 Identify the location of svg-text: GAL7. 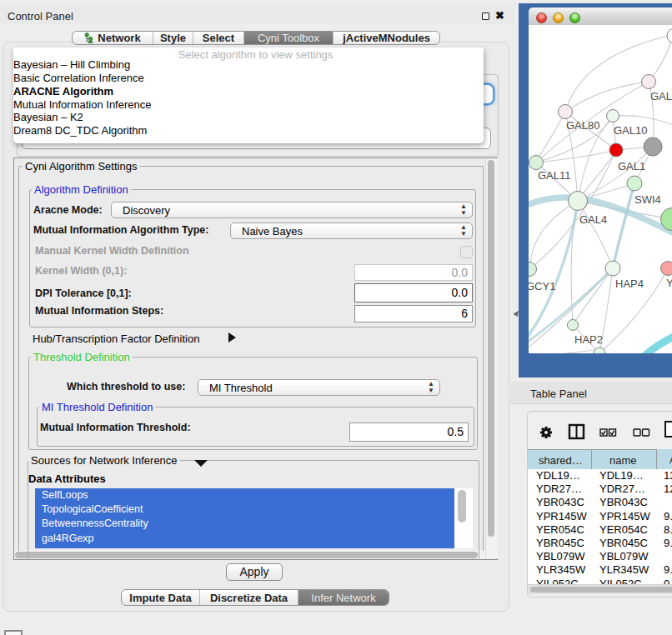
(661, 97).